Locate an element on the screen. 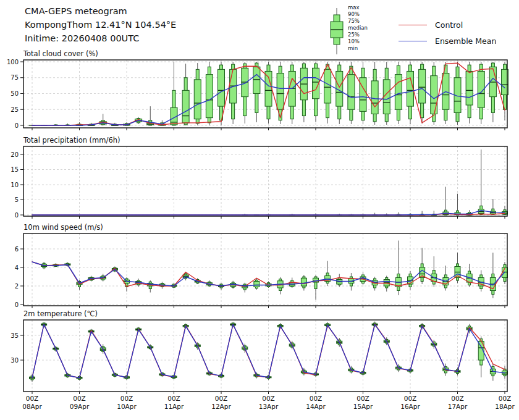  legend-control: Control is located at coordinates (431, 23).